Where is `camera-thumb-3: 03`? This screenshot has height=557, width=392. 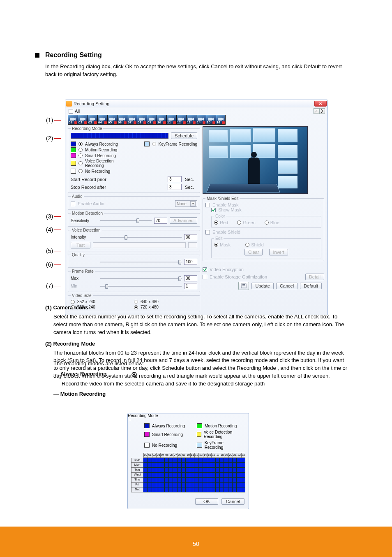 camera-thumb-3: 03 is located at coordinates (92, 120).